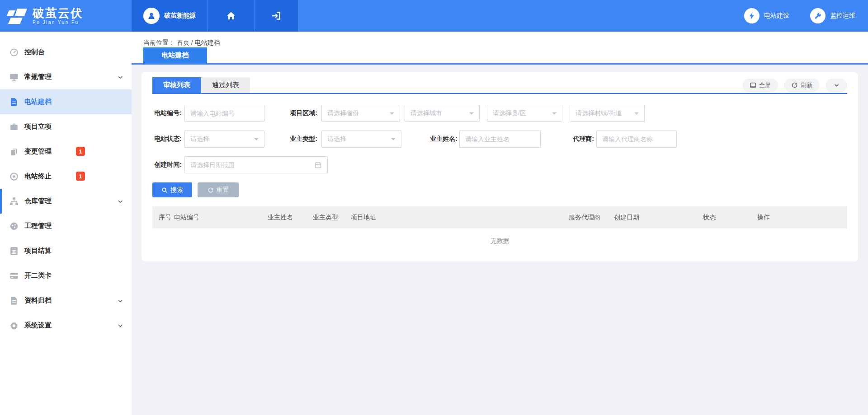 The width and height of the screenshot is (868, 415). What do you see at coordinates (66, 275) in the screenshot?
I see `sidebar-item-open-card: 开二类卡` at bounding box center [66, 275].